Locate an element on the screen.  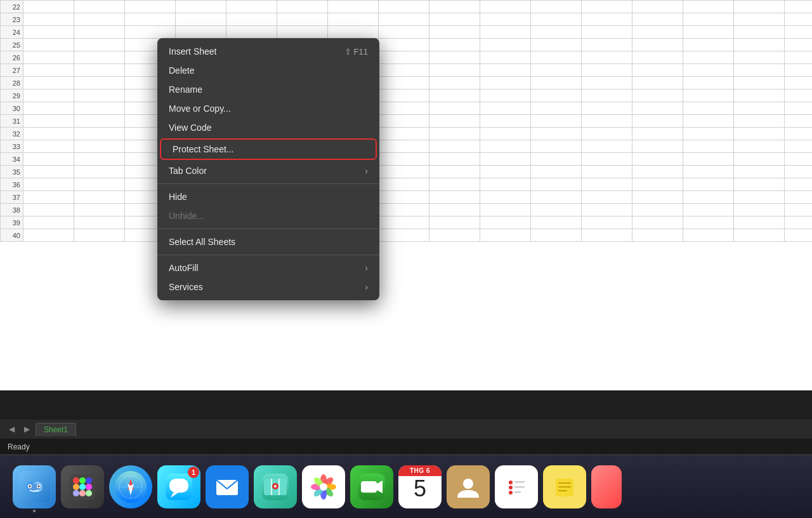
prev-sheet-arrow: ◀ is located at coordinates (11, 429).